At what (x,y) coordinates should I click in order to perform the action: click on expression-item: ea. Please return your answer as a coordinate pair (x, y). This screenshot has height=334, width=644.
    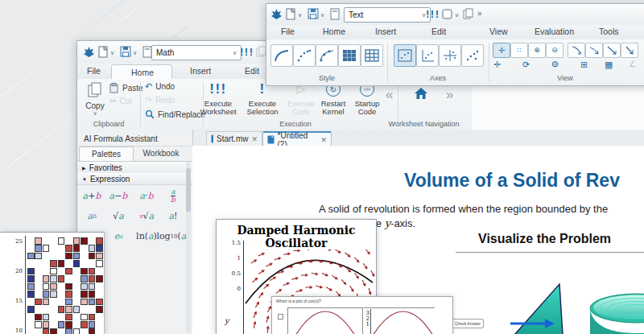
    Looking at the image, I should click on (118, 237).